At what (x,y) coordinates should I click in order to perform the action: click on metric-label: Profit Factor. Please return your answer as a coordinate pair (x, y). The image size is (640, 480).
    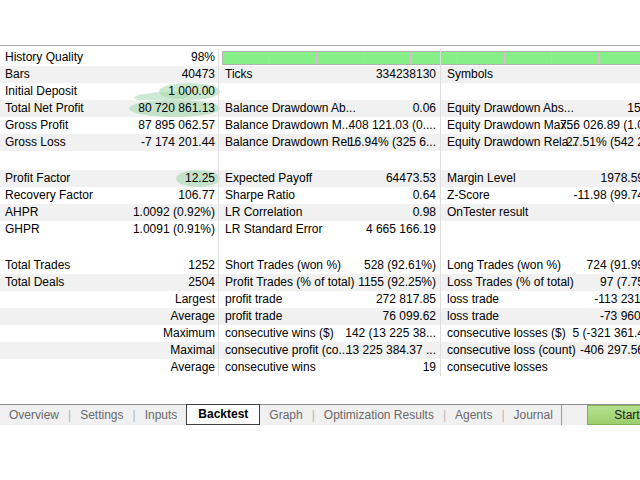
    Looking at the image, I should click on (38, 178).